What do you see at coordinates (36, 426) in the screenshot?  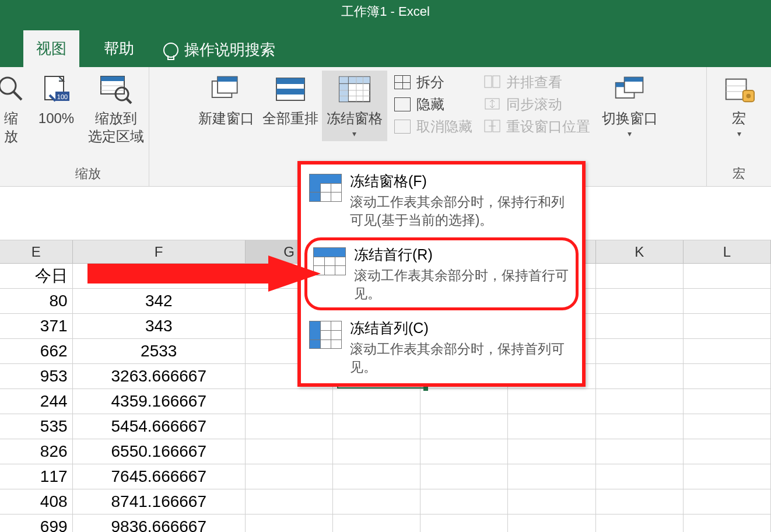 I see `cell: 535` at bounding box center [36, 426].